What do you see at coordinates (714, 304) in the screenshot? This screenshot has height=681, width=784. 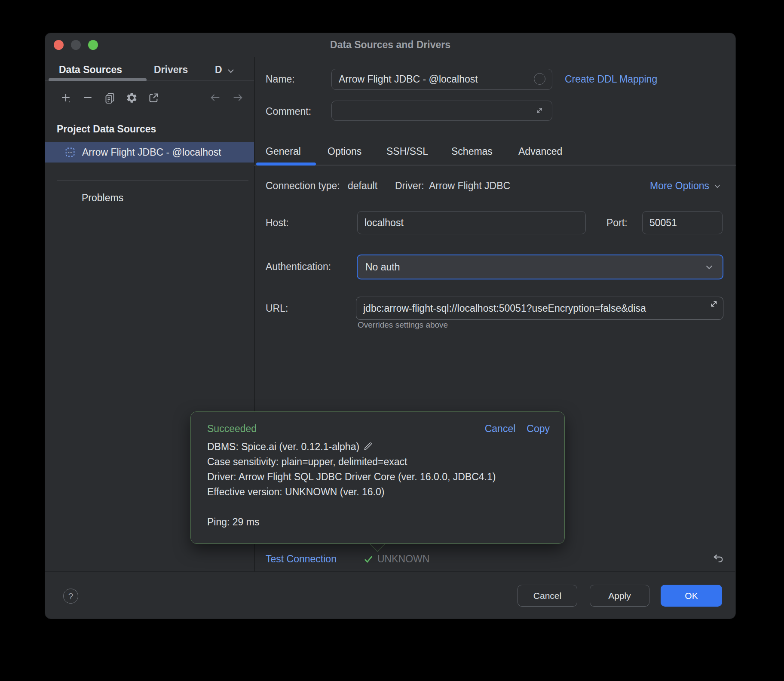 I see `url-expand-icon` at bounding box center [714, 304].